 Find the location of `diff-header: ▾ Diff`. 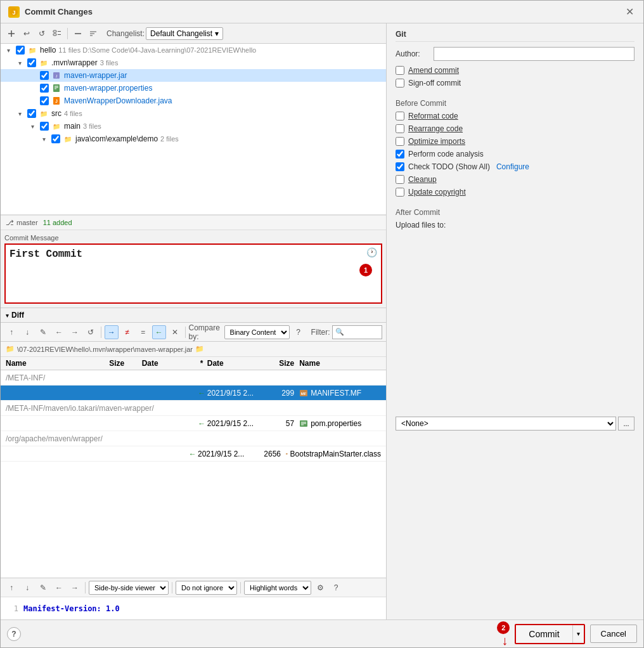

diff-header: ▾ Diff is located at coordinates (193, 316).